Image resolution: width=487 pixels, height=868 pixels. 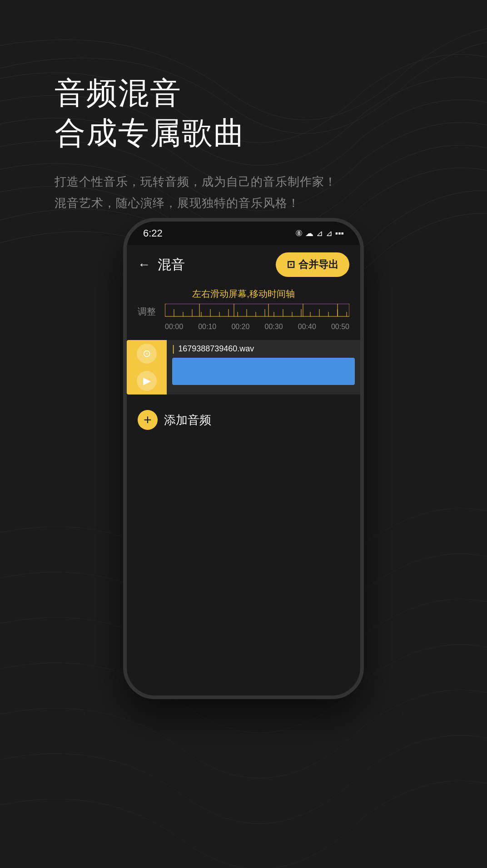 I want to click on timeline-hint: 左右滑动屏幕,移动时间轴, so click(x=244, y=294).